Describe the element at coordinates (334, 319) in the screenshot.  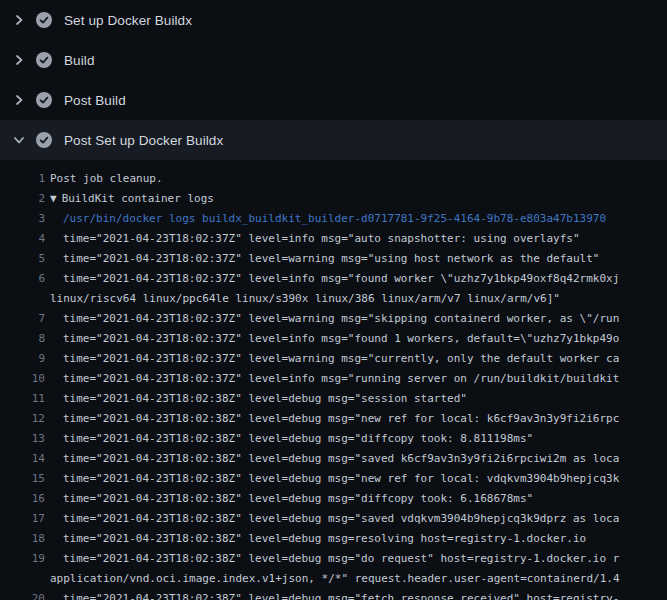
I see `log-line: 7time="2021-04-23T18:02:37Z" level=warni…` at that location.